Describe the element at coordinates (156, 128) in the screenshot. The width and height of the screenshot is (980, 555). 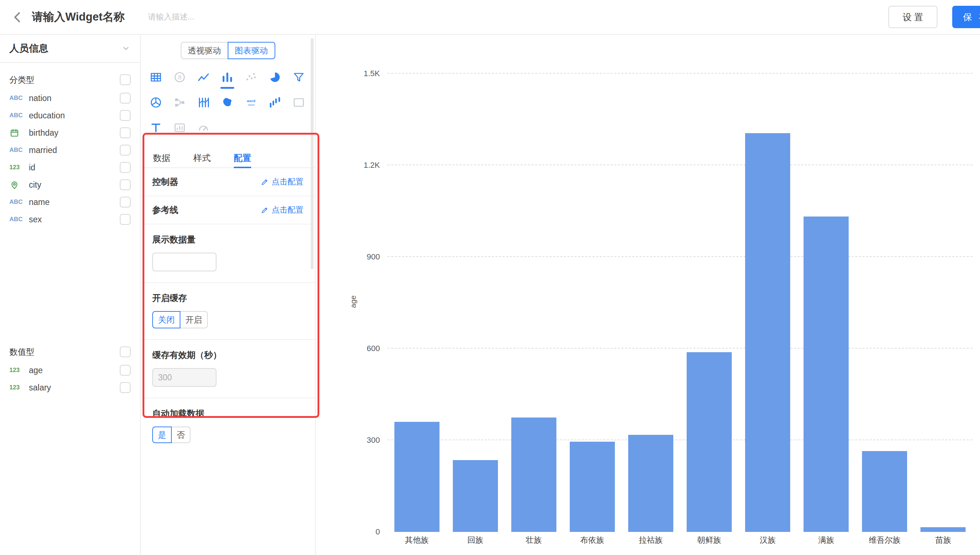
I see `text-chart-icon` at that location.